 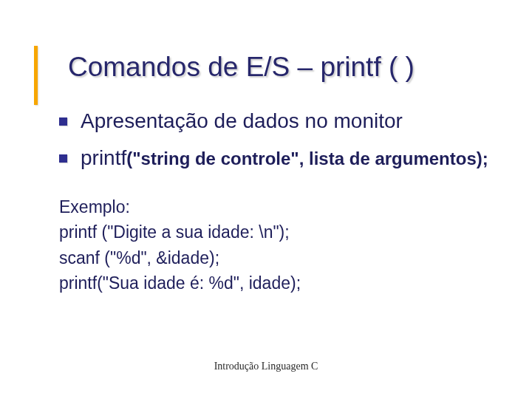 What do you see at coordinates (35, 75) in the screenshot?
I see `accent-bar` at bounding box center [35, 75].